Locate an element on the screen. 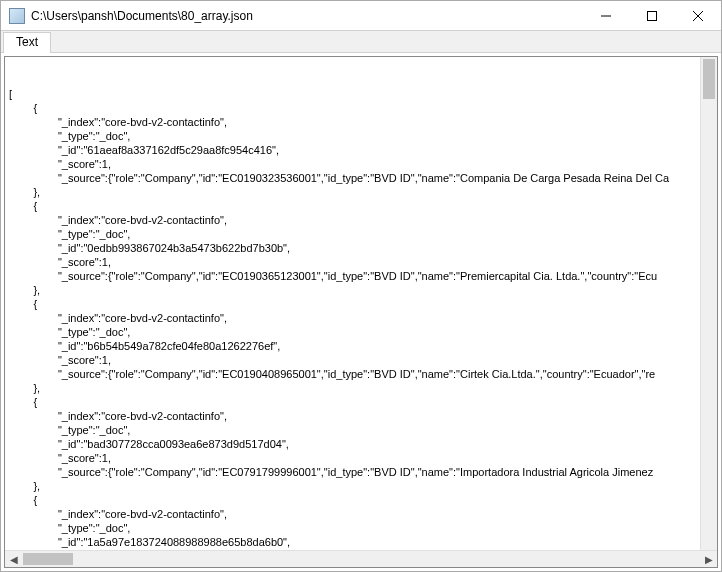 This screenshot has height=572, width=722. horizontal-scroll-thumb is located at coordinates (48, 559).